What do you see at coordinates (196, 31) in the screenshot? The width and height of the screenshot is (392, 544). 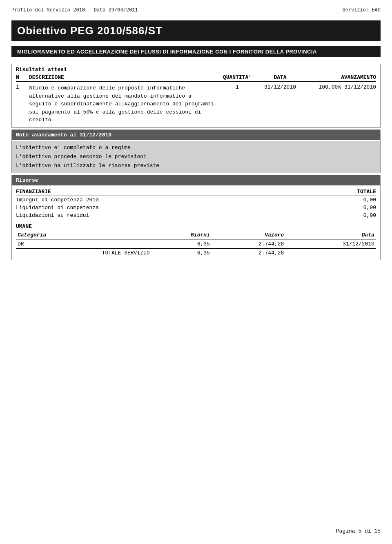 I see `title-block: Obiettivo PEG 2010/586/ST` at bounding box center [196, 31].